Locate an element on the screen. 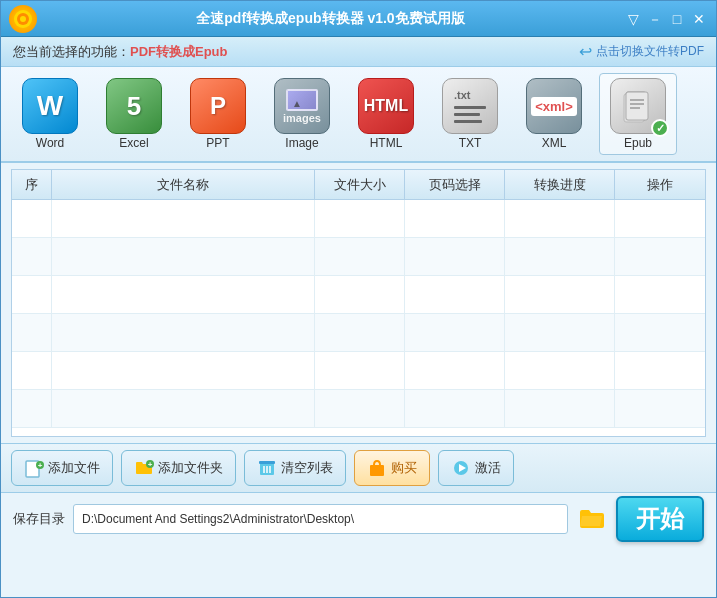  epub-icon-box: ✓ is located at coordinates (638, 106).